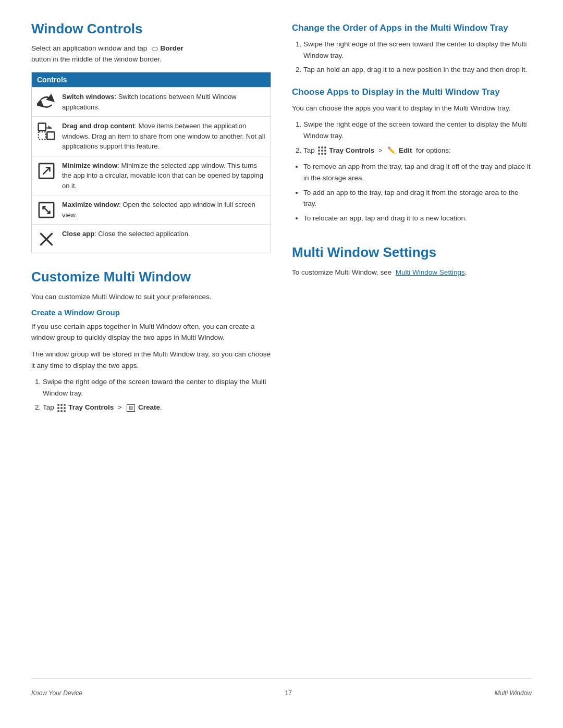 Image resolution: width=563 pixels, height=728 pixels. I want to click on drag-text: Drag and drop content: Move items betwee…, so click(164, 137).